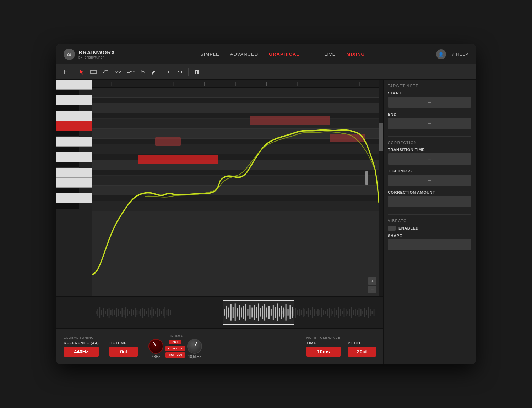 The image size is (532, 408). I want to click on bottom-bar: GLOBAL TUNING REFERENCE (A4) 440Hz DETUN…, so click(220, 346).